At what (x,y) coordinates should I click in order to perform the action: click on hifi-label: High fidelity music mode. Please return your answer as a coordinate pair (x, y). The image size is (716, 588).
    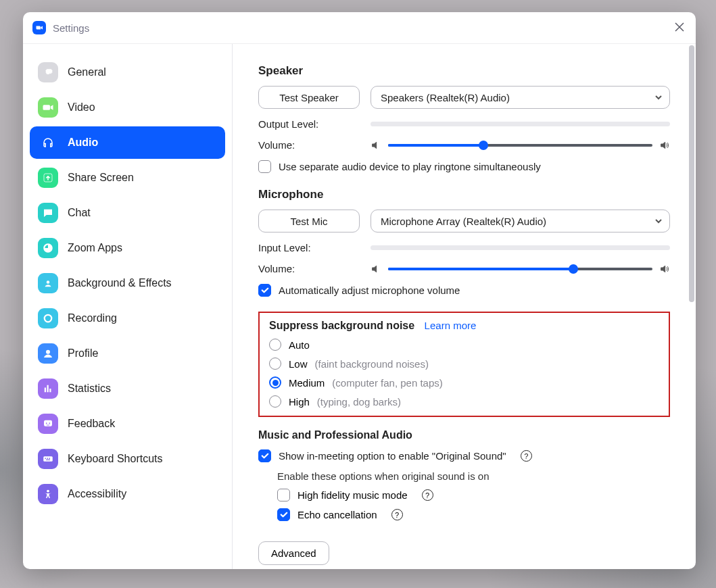
    Looking at the image, I should click on (353, 495).